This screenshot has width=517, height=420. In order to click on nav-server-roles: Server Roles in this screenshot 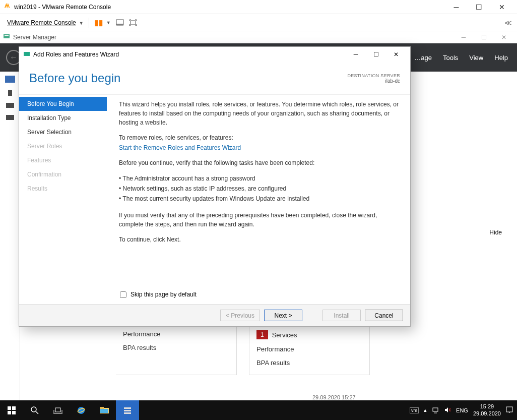, I will do `click(63, 146)`.